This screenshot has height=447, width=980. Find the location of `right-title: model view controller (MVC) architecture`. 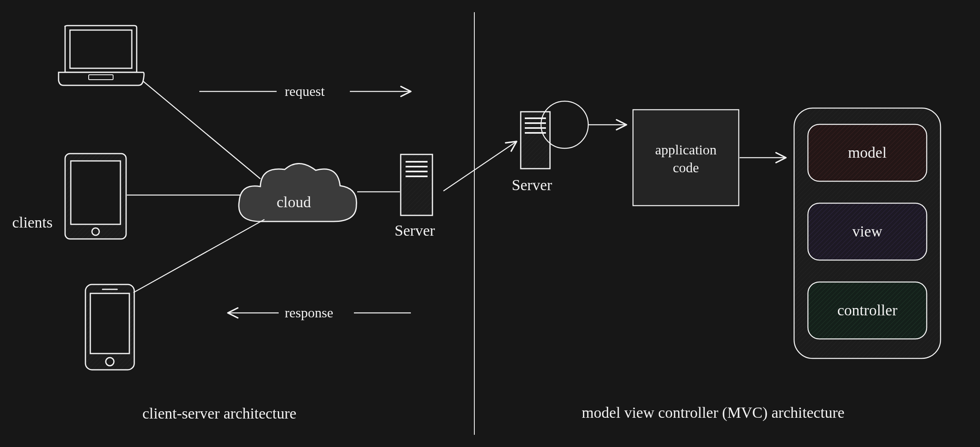

right-title: model view controller (MVC) architecture is located at coordinates (713, 413).